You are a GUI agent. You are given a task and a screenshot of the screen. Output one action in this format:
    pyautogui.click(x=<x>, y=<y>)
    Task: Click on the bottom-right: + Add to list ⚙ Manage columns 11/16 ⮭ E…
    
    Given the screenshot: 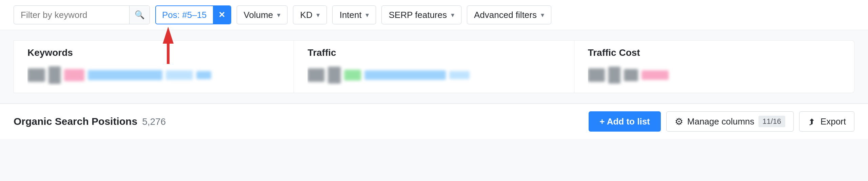 What is the action you would take?
    pyautogui.click(x=722, y=121)
    